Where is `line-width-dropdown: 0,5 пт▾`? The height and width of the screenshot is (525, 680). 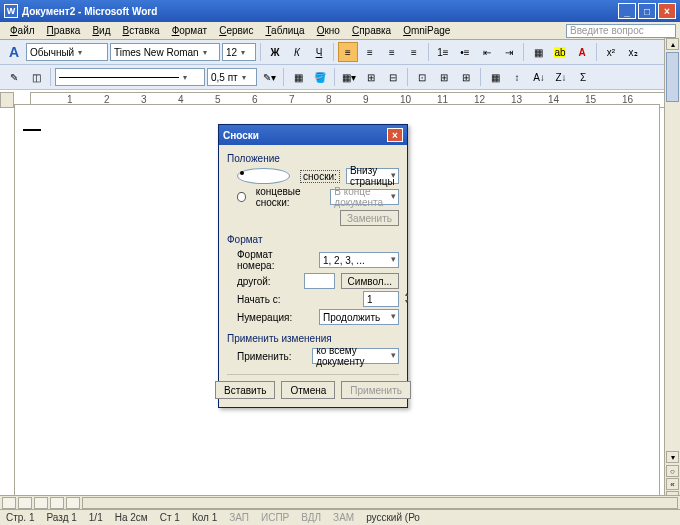 line-width-dropdown: 0,5 пт▾ is located at coordinates (232, 77).